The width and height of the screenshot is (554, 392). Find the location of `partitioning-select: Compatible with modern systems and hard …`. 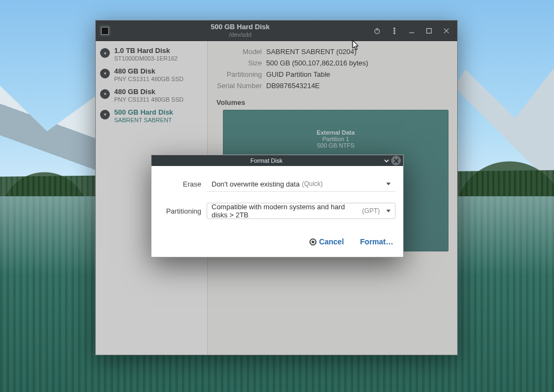

partitioning-select: Compatible with modern systems and hard … is located at coordinates (301, 211).